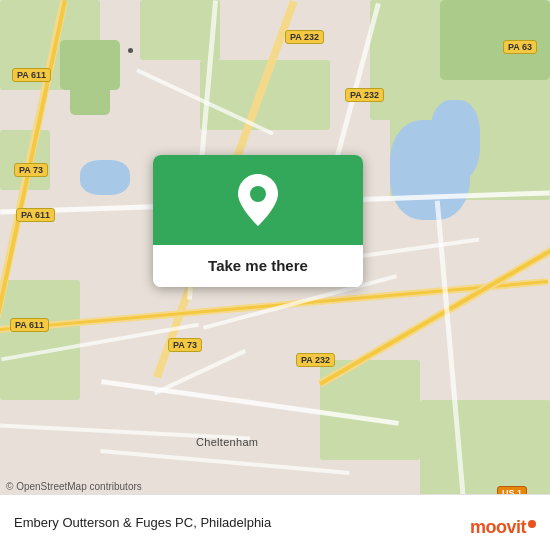  I want to click on route-badge-pa73-2: PA 73, so click(185, 345).